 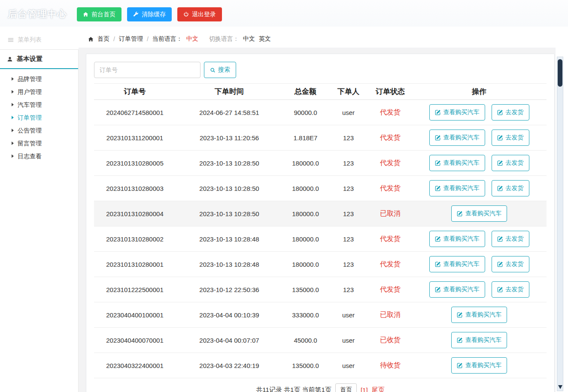 What do you see at coordinates (103, 15) in the screenshot?
I see `front-home-label: 前台首页` at bounding box center [103, 15].